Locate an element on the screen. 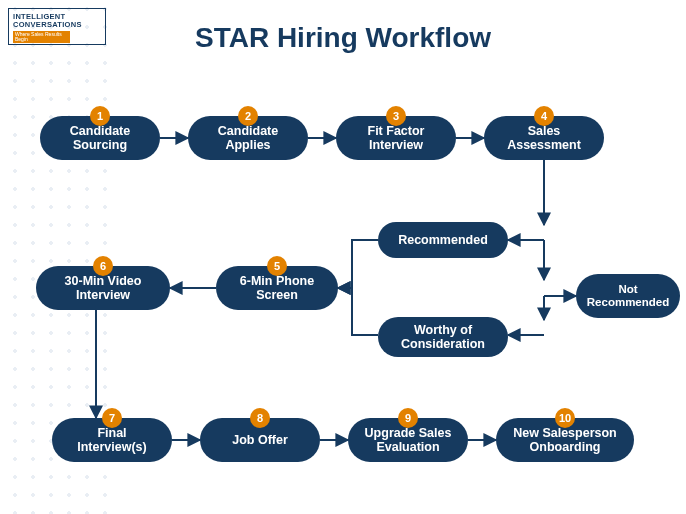 This screenshot has height=514, width=686. node-job-offer: 8 Job Offer is located at coordinates (260, 440).